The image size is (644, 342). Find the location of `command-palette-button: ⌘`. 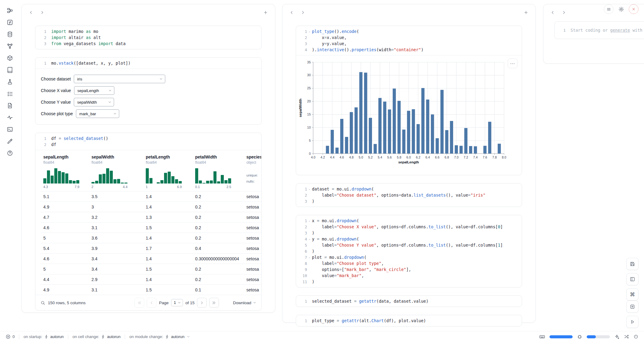

command-palette-button: ⌘ is located at coordinates (632, 294).